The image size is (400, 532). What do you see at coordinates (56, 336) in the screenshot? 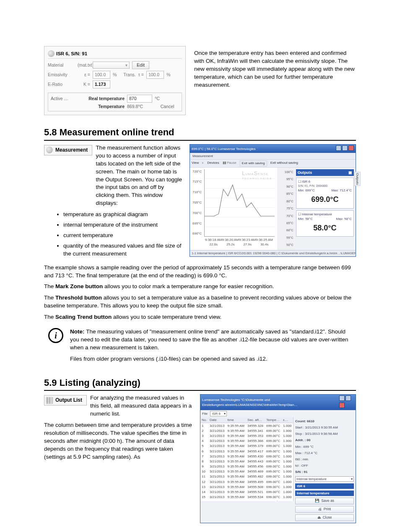
I see `info-icon: i` at bounding box center [56, 336].